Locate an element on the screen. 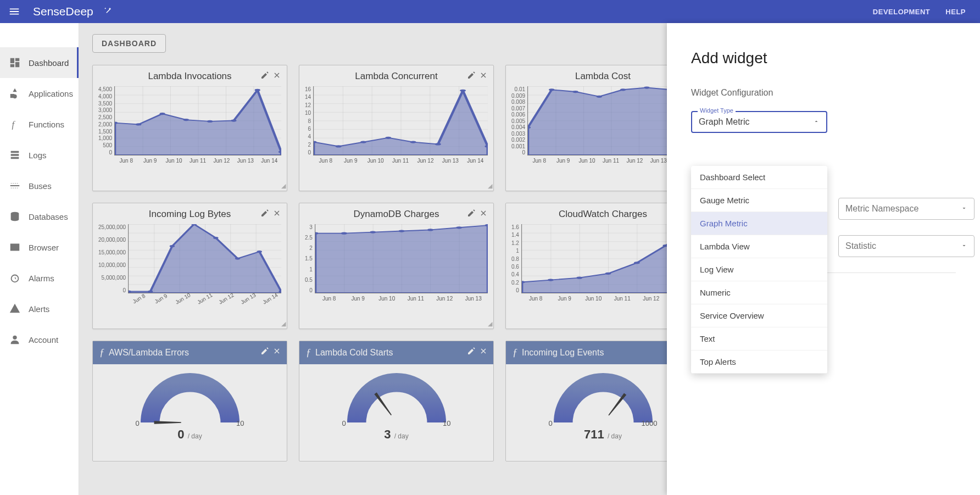 The height and width of the screenshot is (495, 980). gauge-range: 010 is located at coordinates (397, 423).